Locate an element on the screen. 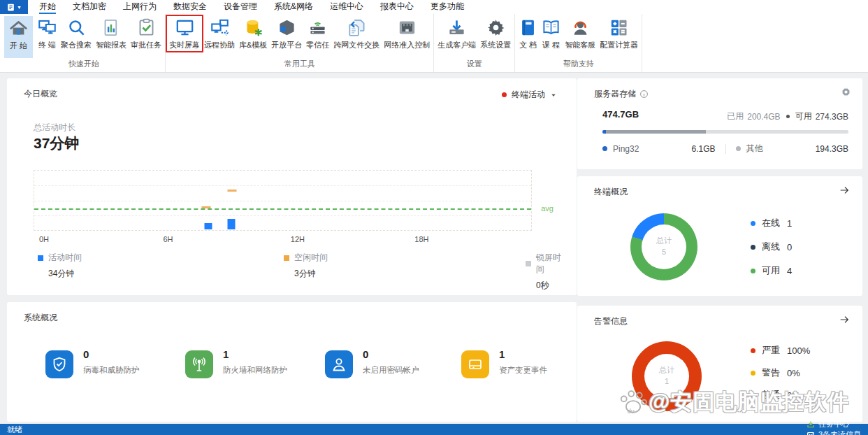 This screenshot has height=435, width=868. legend-item-普通: 普通0% is located at coordinates (780, 395).